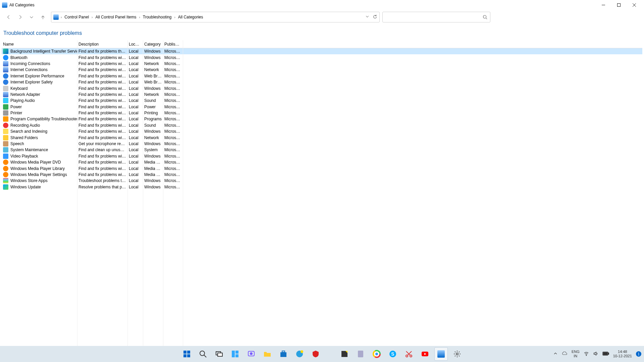 Image resolution: width=644 pixels, height=362 pixels. I want to click on sticky-notes-icon, so click(344, 354).